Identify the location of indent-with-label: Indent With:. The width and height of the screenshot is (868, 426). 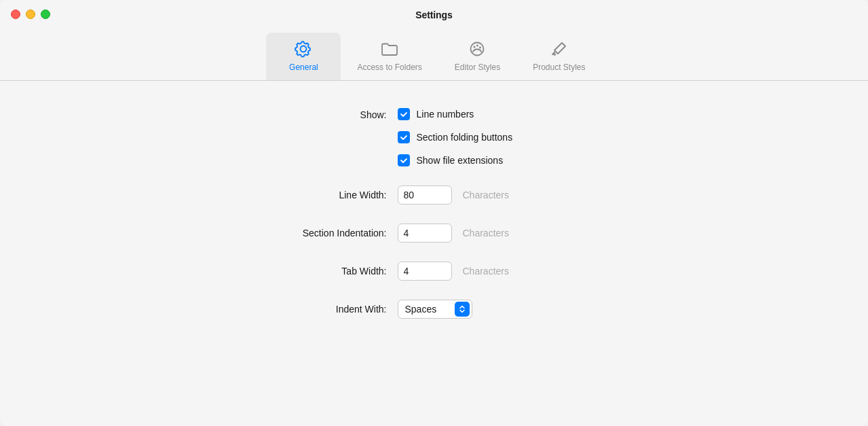
(322, 309).